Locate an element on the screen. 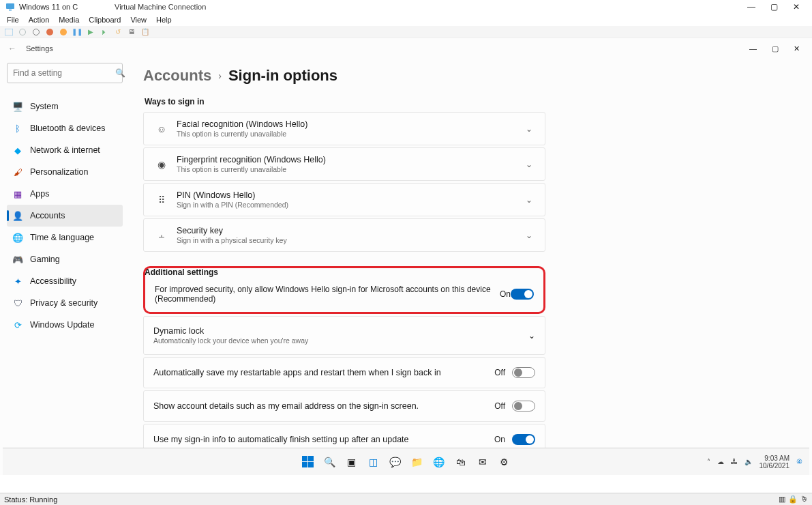 The height and width of the screenshot is (505, 812). sidebar-item-bluetooth-devices: ᛒBluetooth & devices is located at coordinates (65, 128).